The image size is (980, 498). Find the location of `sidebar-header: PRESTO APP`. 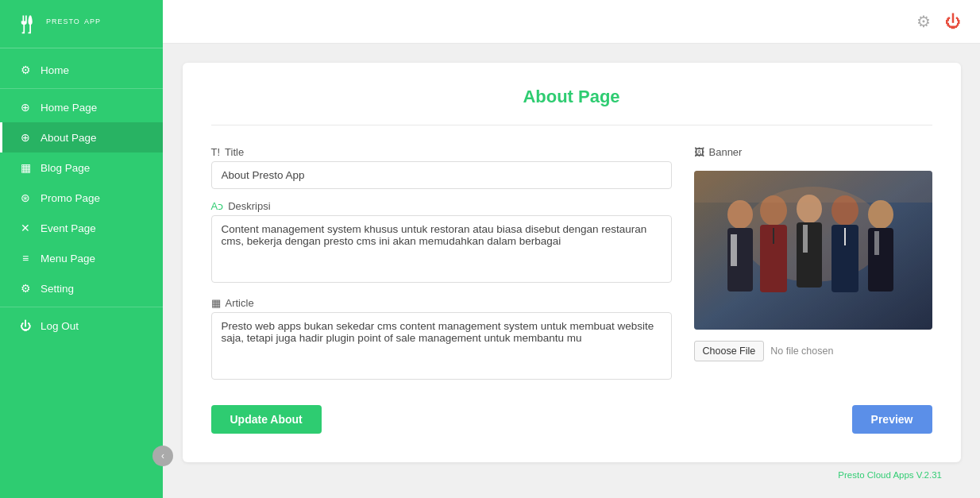

sidebar-header: PRESTO APP is located at coordinates (81, 24).